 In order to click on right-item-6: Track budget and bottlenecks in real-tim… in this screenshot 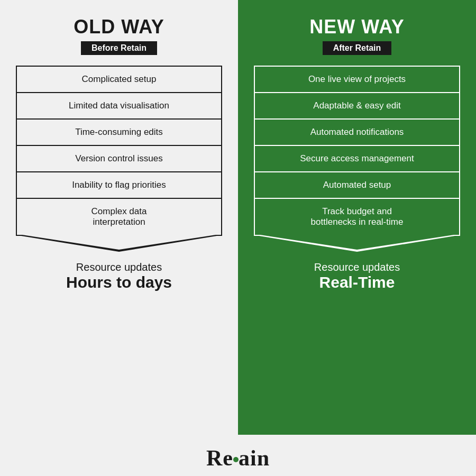, I will do `click(357, 217)`.